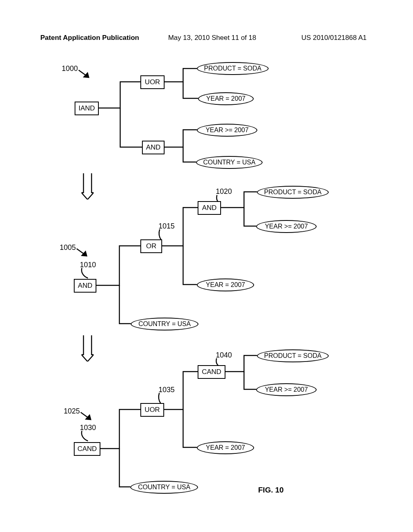 The height and width of the screenshot is (532, 413). What do you see at coordinates (151, 246) in the screenshot?
I see `tree2-node-or: OR` at bounding box center [151, 246].